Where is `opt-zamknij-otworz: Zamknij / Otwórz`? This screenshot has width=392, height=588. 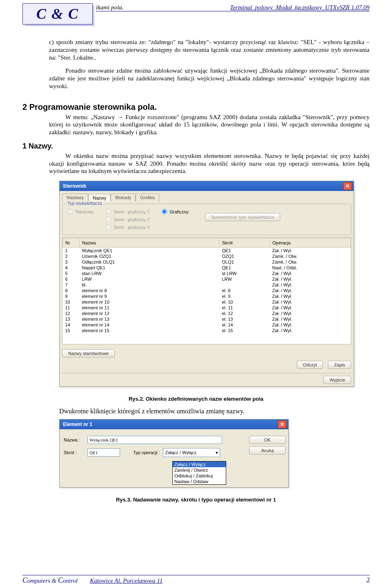 opt-zamknij-otworz: Zamknij / Otwórz is located at coordinates (199, 470).